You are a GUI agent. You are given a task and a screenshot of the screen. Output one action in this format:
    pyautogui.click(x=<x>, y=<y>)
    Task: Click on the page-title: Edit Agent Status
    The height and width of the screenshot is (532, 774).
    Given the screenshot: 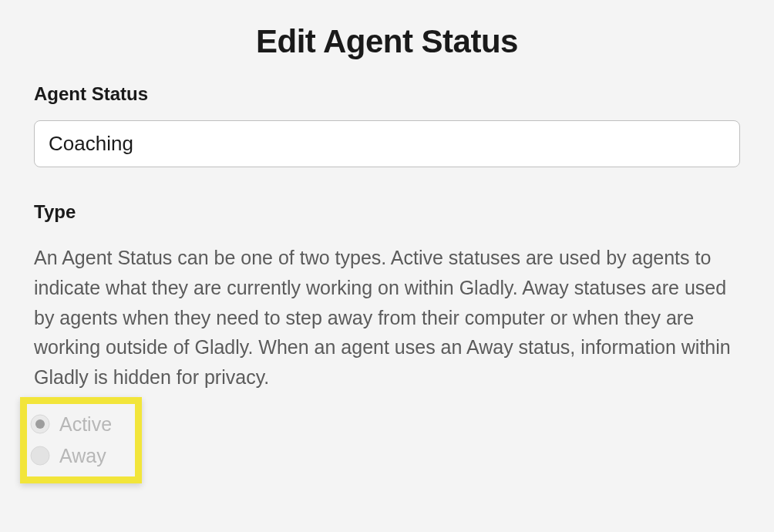 What is the action you would take?
    pyautogui.click(x=387, y=42)
    